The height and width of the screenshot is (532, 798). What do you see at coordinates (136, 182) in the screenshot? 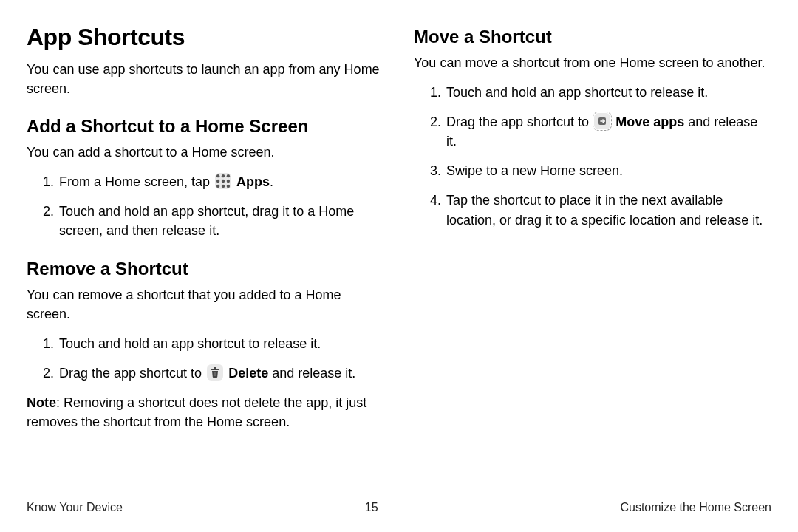
I see `text: From a Home screen, tap` at bounding box center [136, 182].